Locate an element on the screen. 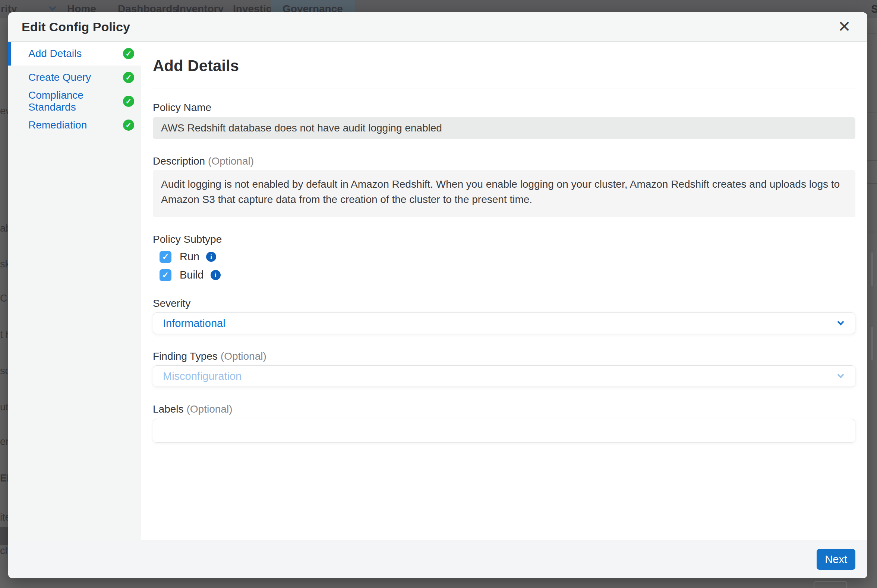 This screenshot has width=877, height=588. labels-label: Labels(Optional) is located at coordinates (504, 409).